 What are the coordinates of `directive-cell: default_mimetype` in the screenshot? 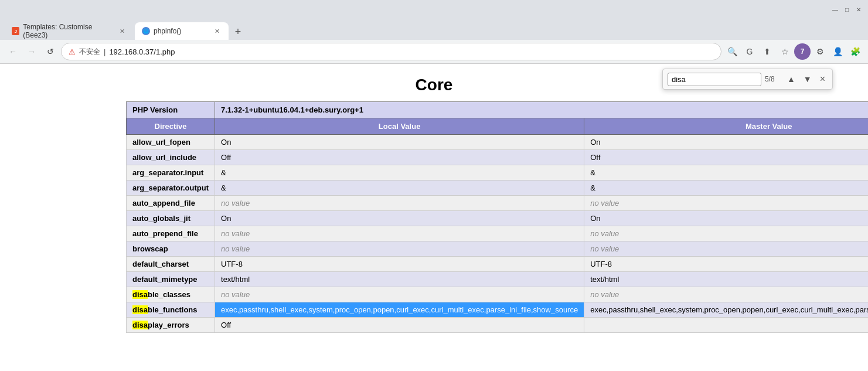 It's located at (171, 280).